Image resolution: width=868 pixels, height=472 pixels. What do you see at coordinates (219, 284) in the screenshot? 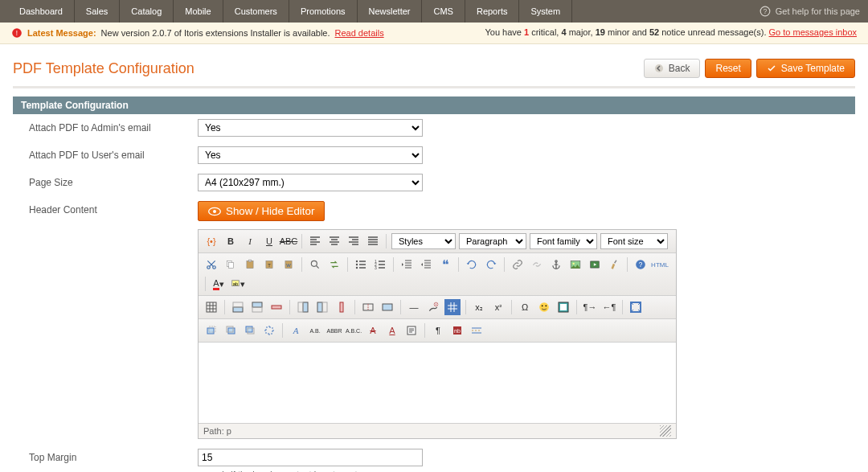
I see `text-color-button: A▾` at bounding box center [219, 284].